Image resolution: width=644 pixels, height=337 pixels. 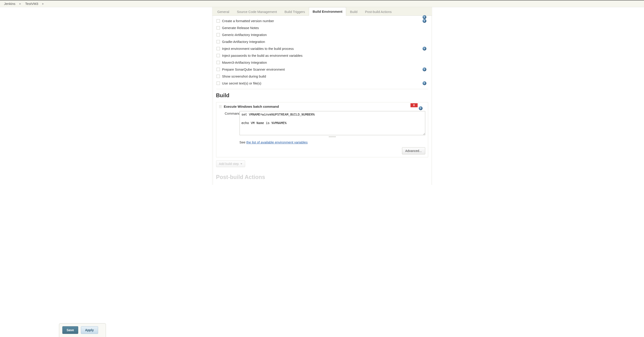 What do you see at coordinates (322, 130) in the screenshot?
I see `build-step: Execute Windows batch command X ? Comman…` at bounding box center [322, 130].